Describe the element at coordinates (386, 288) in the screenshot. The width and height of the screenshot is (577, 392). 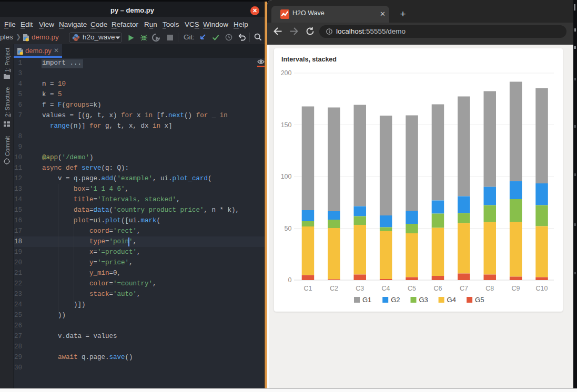
I see `svg-text: C4` at that location.